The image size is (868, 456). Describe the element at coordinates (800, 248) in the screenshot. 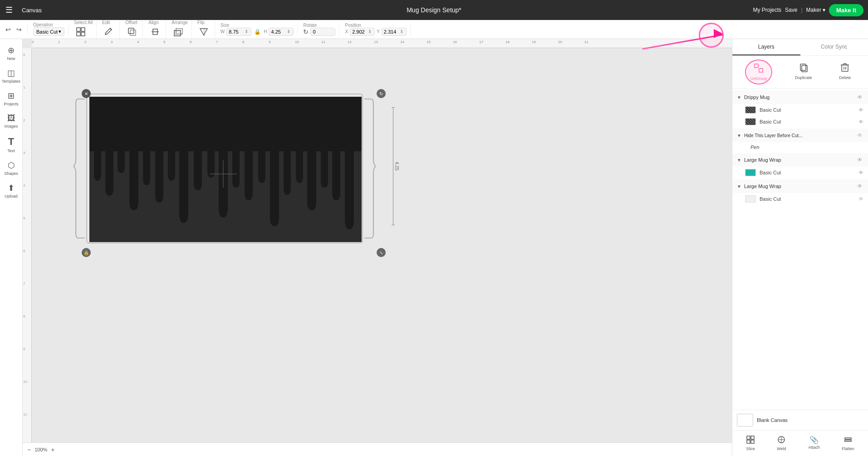

I see `right-panel: Layers Color Sync UnGroup Dup` at that location.